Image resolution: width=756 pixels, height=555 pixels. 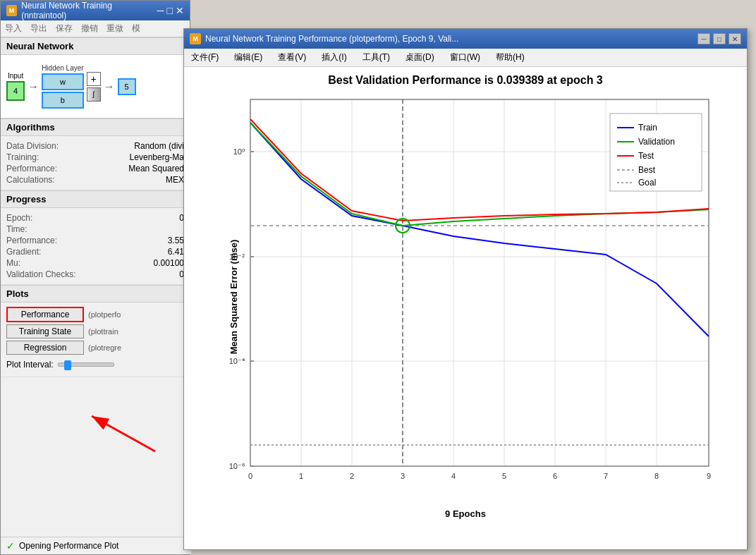 I want to click on nn-weight-box: w, so click(x=62, y=82).